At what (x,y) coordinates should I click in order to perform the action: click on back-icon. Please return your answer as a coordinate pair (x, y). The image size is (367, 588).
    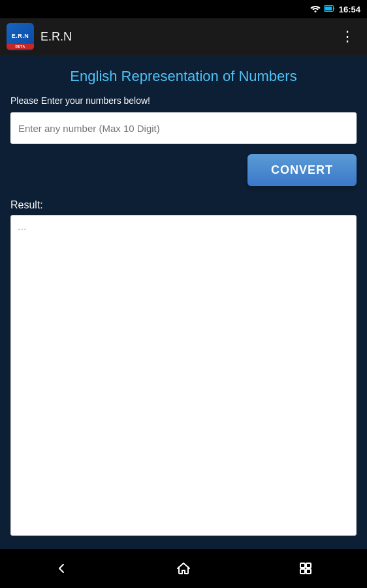
    Looking at the image, I should click on (61, 568).